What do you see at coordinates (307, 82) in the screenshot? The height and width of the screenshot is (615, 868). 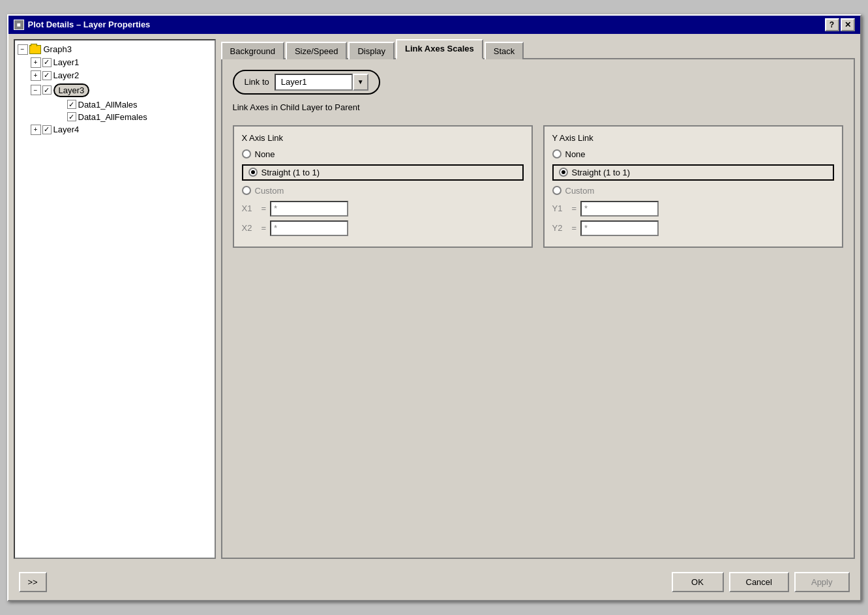 I see `link-to-oval: Link to Layer1 ▼` at bounding box center [307, 82].